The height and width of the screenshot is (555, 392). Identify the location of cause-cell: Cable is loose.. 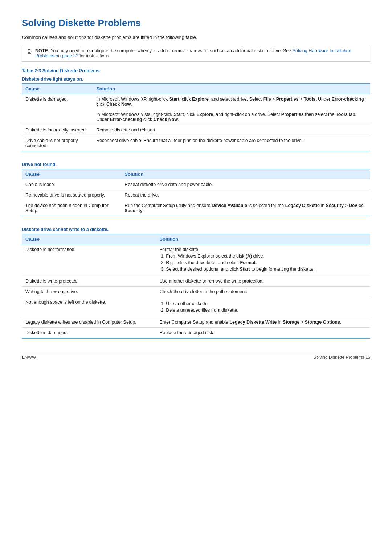
(71, 185).